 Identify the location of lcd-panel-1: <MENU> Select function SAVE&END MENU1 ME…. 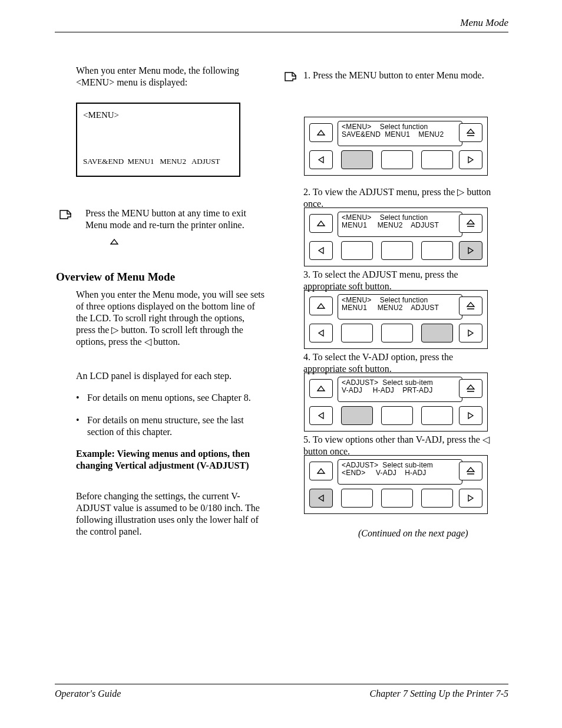
(396, 146).